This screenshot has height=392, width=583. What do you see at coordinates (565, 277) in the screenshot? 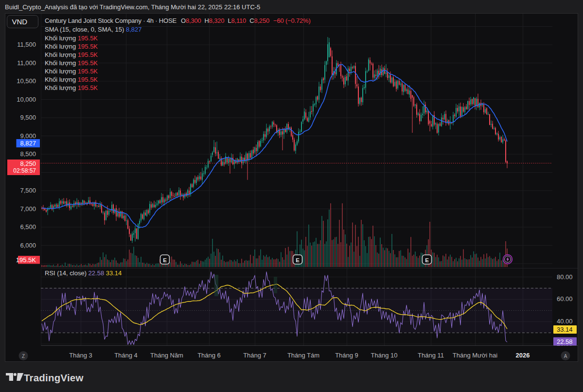
I see `svg-text: 80.00` at bounding box center [565, 277].